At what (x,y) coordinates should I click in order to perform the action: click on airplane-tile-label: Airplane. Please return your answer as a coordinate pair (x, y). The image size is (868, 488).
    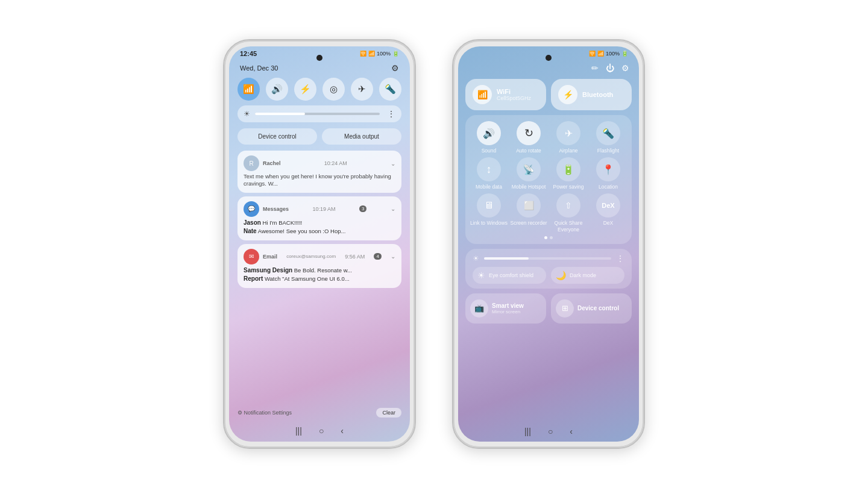
    Looking at the image, I should click on (568, 151).